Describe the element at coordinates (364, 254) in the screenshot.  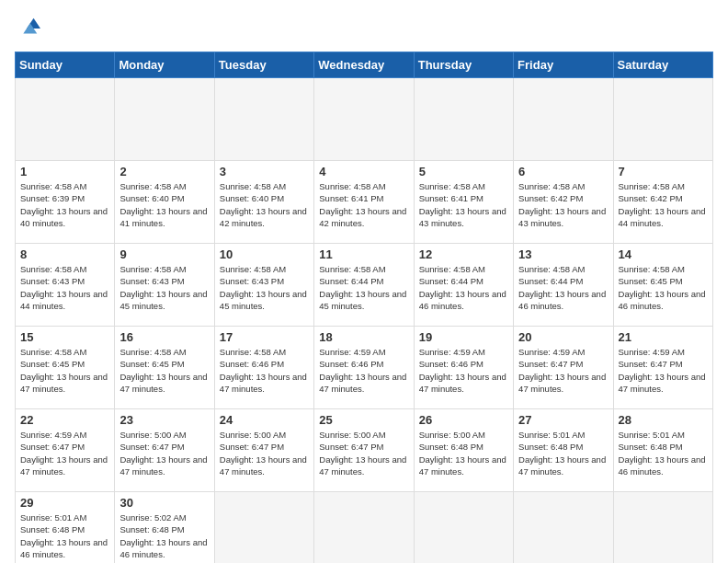
I see `day-number: 11` at that location.